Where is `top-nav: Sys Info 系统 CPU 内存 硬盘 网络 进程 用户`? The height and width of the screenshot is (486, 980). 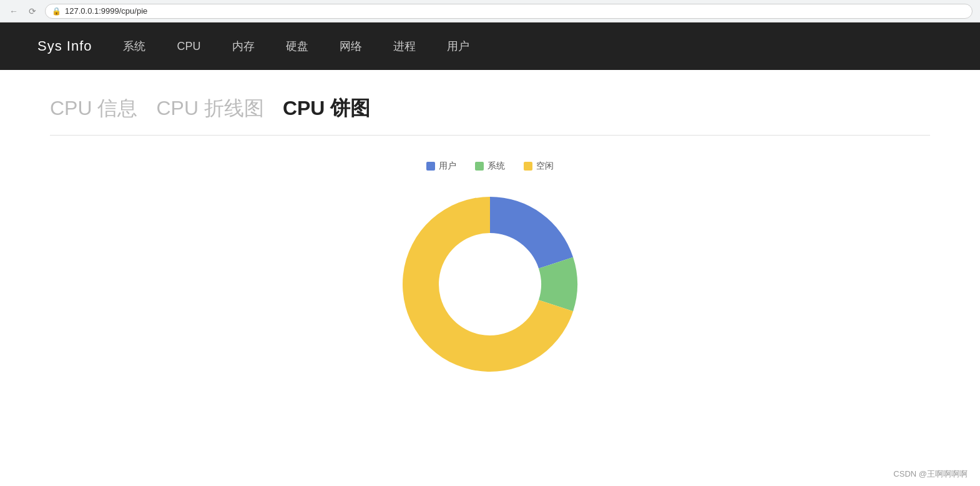
top-nav: Sys Info 系统 CPU 内存 硬盘 网络 进程 用户 is located at coordinates (490, 46).